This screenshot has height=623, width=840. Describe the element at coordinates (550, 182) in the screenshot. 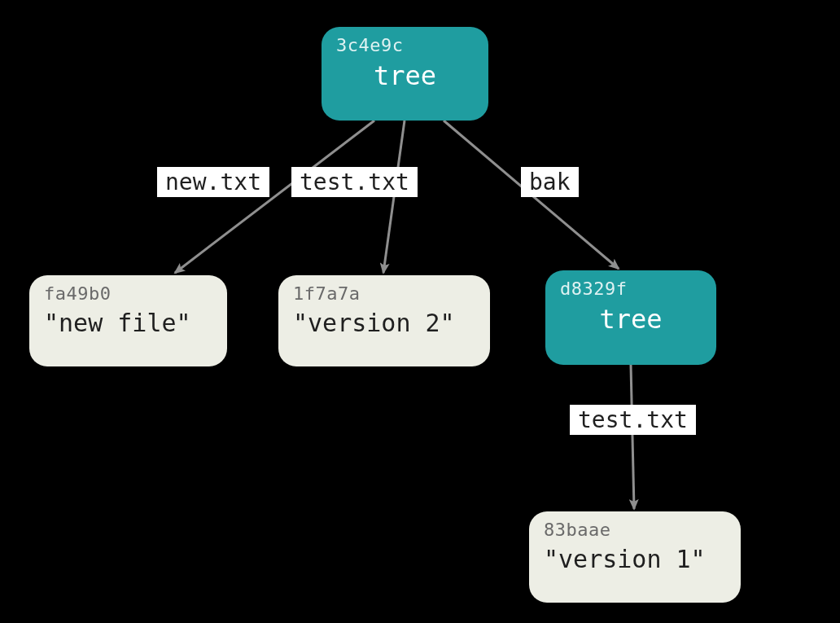

I see `edge-label-bak: bak` at that location.